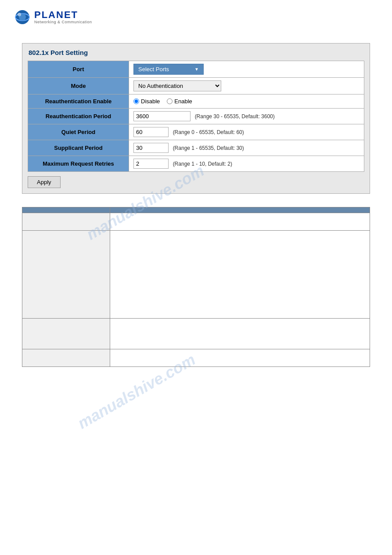 The image size is (392, 555). Describe the element at coordinates (169, 101) in the screenshot. I see `reauth-enable-radio` at that location.